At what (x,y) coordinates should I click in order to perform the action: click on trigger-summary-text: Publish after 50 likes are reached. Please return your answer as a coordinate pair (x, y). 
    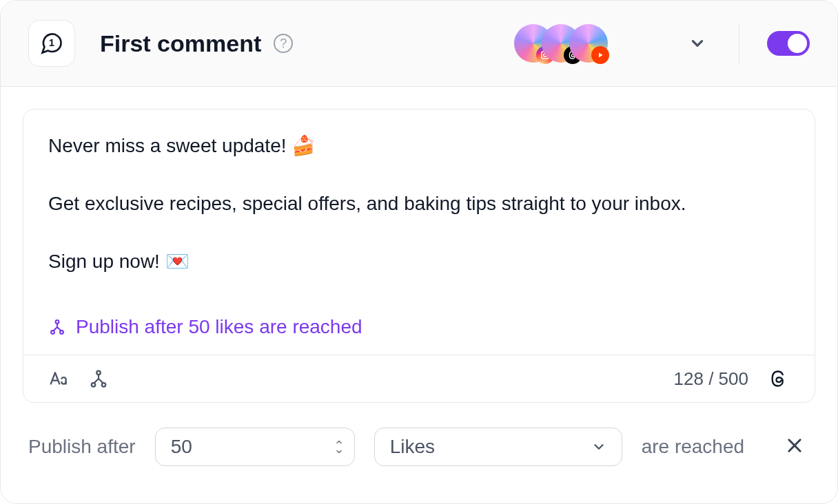
    Looking at the image, I should click on (219, 327).